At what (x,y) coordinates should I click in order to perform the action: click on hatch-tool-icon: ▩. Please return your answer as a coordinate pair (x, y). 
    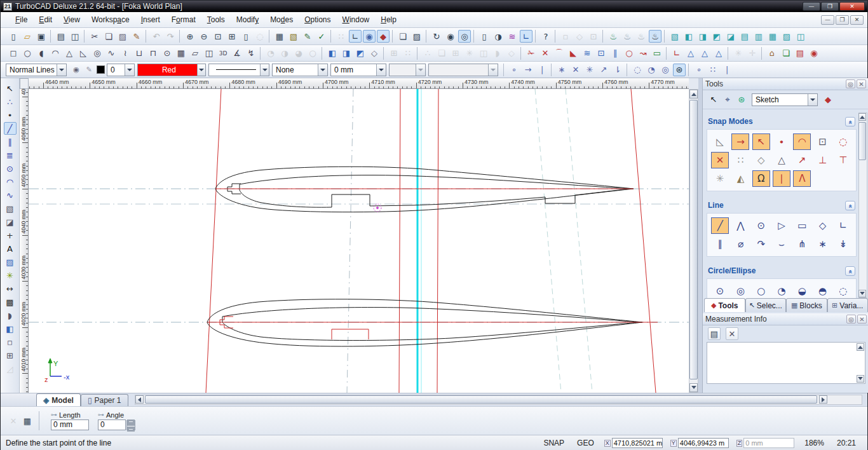
    Looking at the image, I should click on (10, 302).